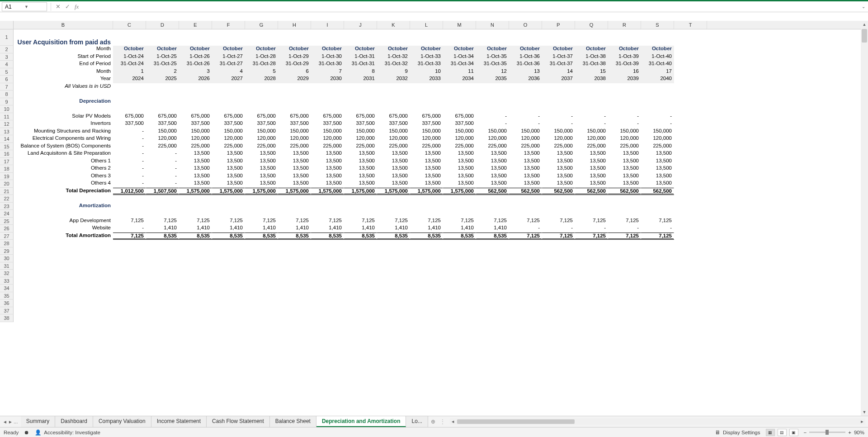 The image size is (868, 437). What do you see at coordinates (195, 25) in the screenshot?
I see `col-header-E: E` at bounding box center [195, 25].